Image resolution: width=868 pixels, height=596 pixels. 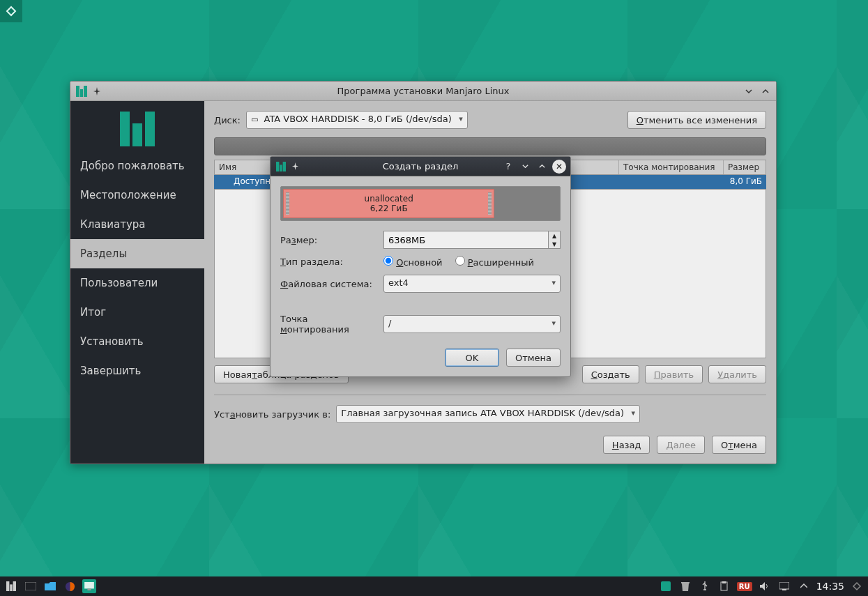 What do you see at coordinates (680, 445) in the screenshot?
I see `next-button: Далее` at bounding box center [680, 445].